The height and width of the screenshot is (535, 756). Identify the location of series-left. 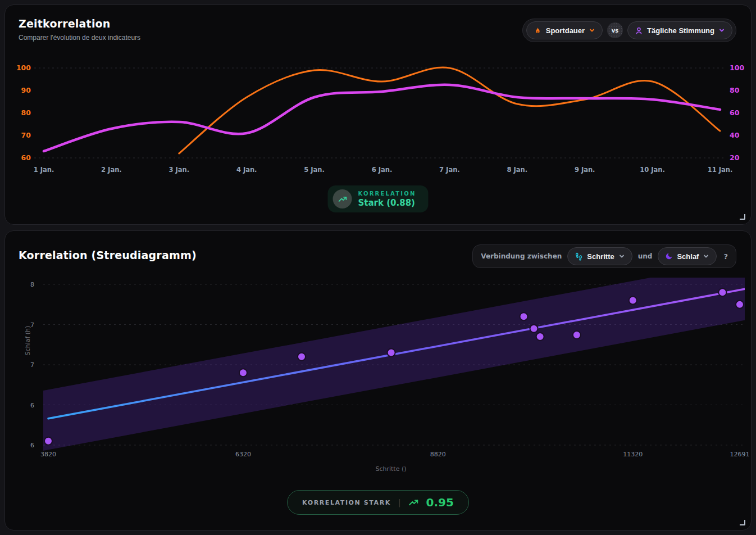
(449, 110).